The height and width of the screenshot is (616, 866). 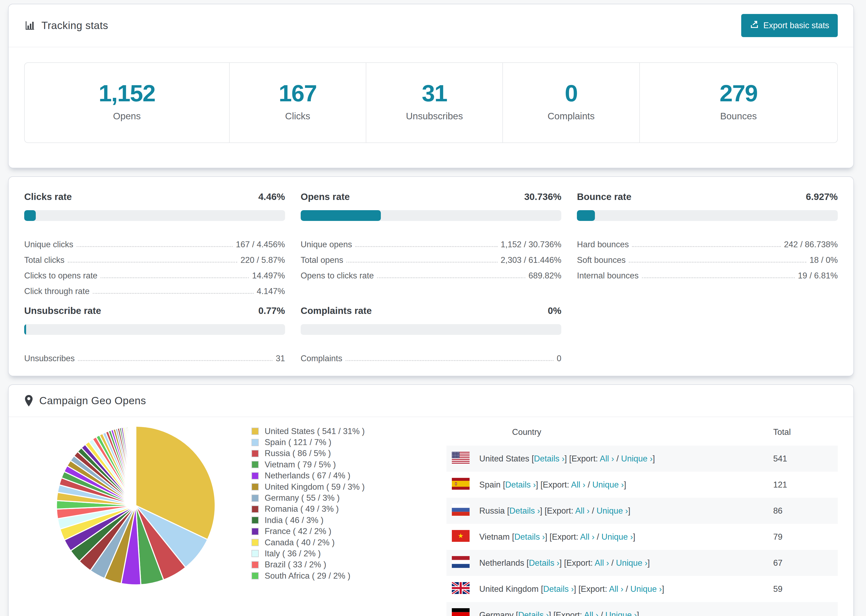 What do you see at coordinates (349, 554) in the screenshot?
I see `legend-item-italy: Italy ( 36 / 2% )` at bounding box center [349, 554].